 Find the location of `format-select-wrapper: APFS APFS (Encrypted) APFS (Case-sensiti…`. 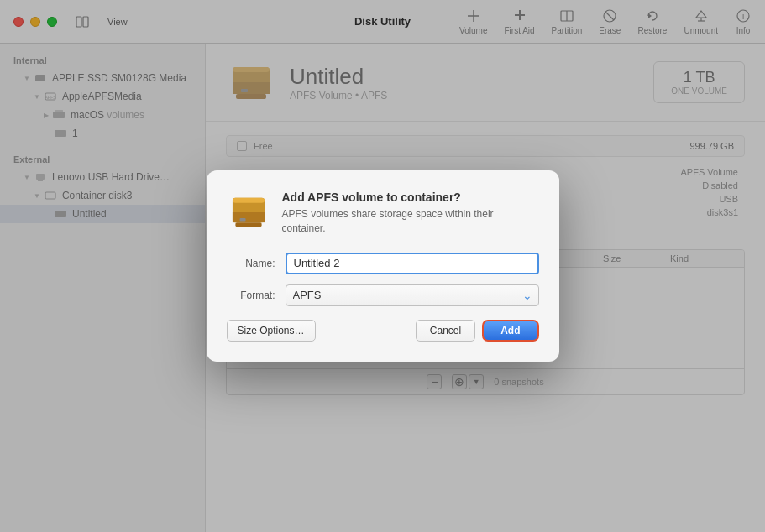

format-select-wrapper: APFS APFS (Encrypted) APFS (Case-sensiti… is located at coordinates (412, 295).